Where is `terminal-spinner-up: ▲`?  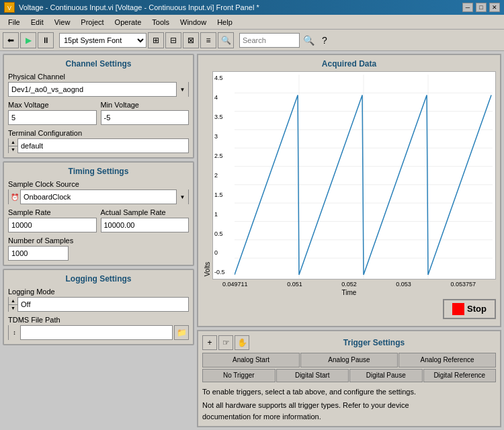 terminal-spinner-up: ▲ is located at coordinates (13, 142).